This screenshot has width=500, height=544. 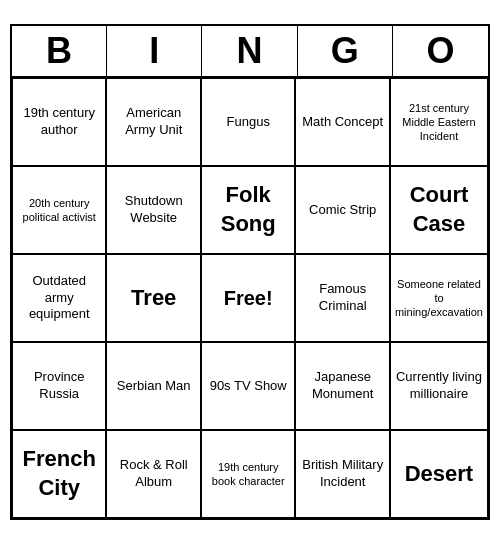 What do you see at coordinates (153, 298) in the screenshot?
I see `bingo-cell: Tree` at bounding box center [153, 298].